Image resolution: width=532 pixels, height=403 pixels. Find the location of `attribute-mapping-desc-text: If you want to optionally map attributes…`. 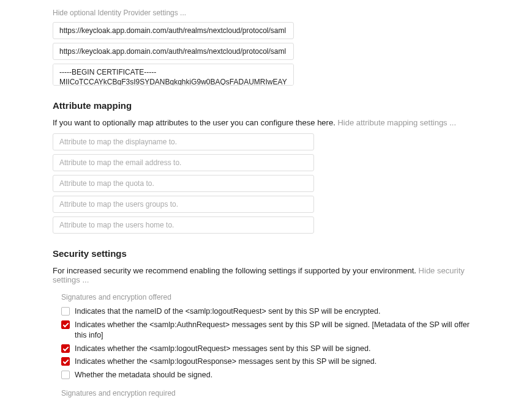

attribute-mapping-desc-text: If you want to optionally map attributes… is located at coordinates (194, 122).